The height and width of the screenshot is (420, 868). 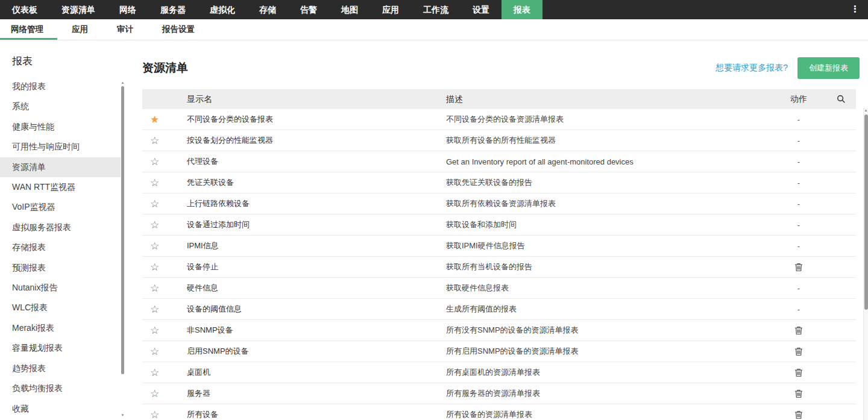 I want to click on topnav-item-9: 应用, so click(x=391, y=10).